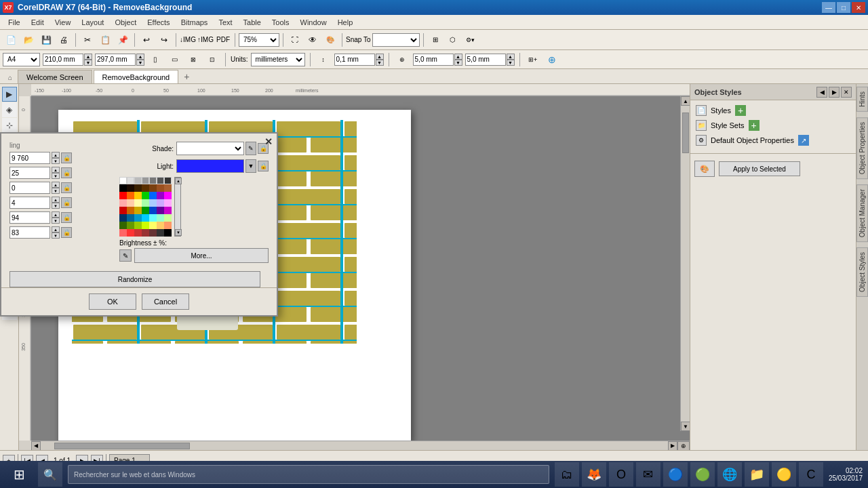 Image resolution: width=868 pixels, height=488 pixels. I want to click on vscrollbar: ▲ ▼, so click(685, 264).